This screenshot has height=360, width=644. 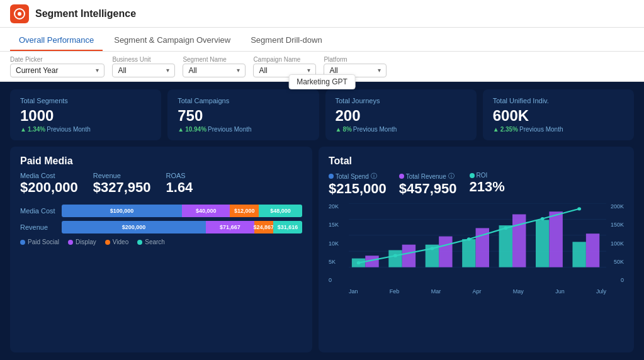 What do you see at coordinates (117, 242) in the screenshot?
I see `legend-video: Video` at bounding box center [117, 242].